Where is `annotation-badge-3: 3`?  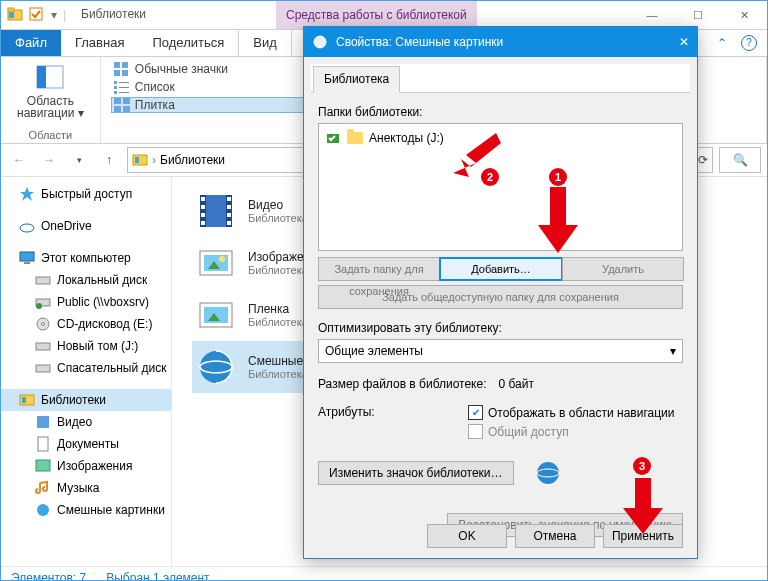 annotation-badge-3: 3 is located at coordinates (642, 466).